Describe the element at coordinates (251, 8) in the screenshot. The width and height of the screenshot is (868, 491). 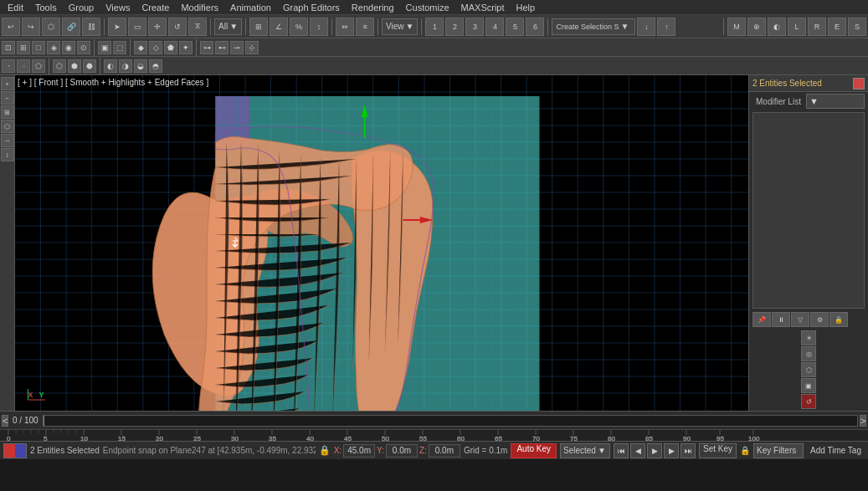
I see `menu-animation: Animation` at that location.